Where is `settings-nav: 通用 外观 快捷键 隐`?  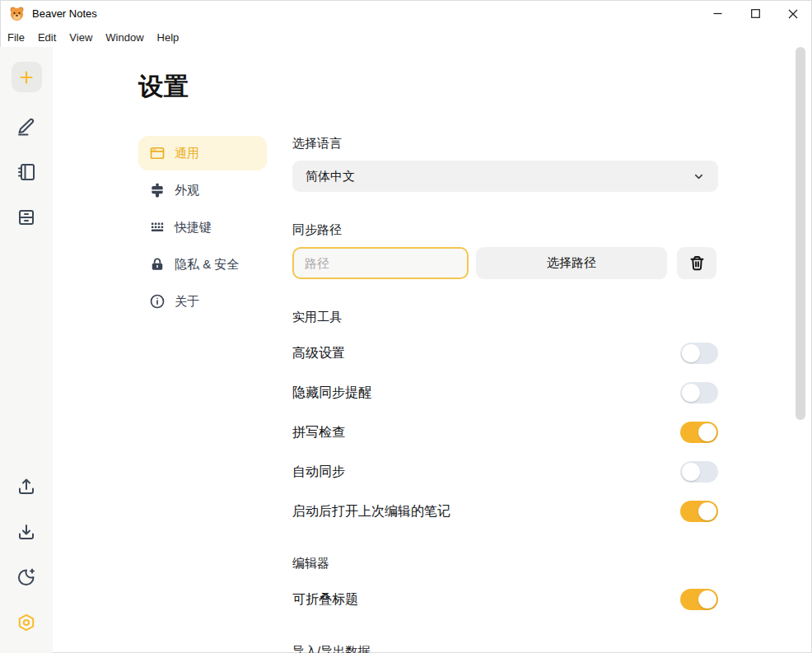 settings-nav: 通用 外观 快捷键 隐 is located at coordinates (203, 394).